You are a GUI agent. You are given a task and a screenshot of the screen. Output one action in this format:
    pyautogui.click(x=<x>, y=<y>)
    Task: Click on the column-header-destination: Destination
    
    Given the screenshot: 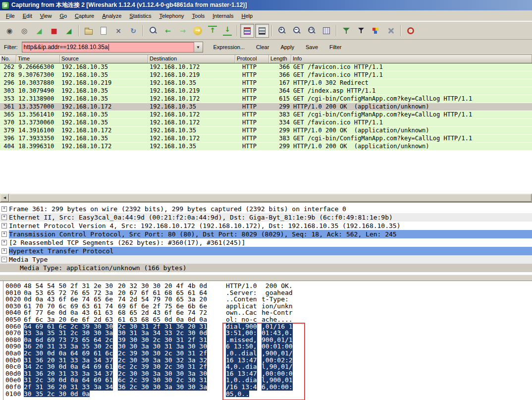 What is the action you would take?
    pyautogui.click(x=192, y=59)
    